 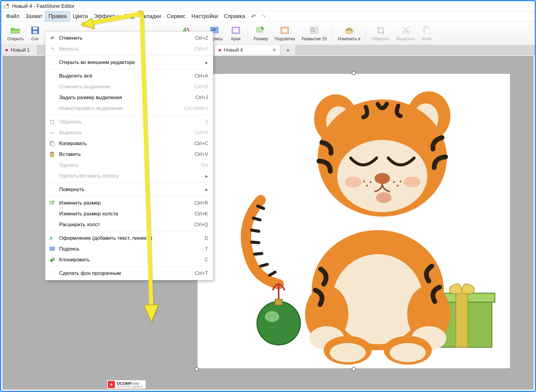 I want to click on menu-settings: Настройки, so click(x=204, y=16).